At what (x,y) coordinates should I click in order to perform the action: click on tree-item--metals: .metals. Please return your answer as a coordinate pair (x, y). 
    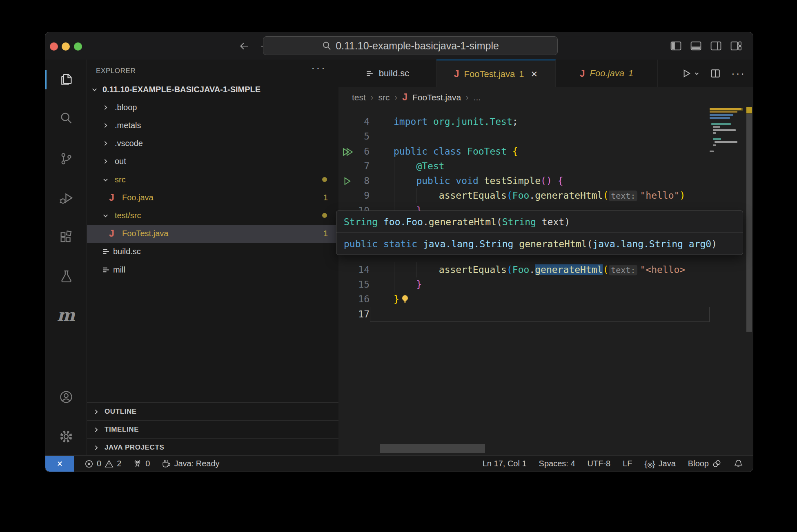
    Looking at the image, I should click on (213, 125).